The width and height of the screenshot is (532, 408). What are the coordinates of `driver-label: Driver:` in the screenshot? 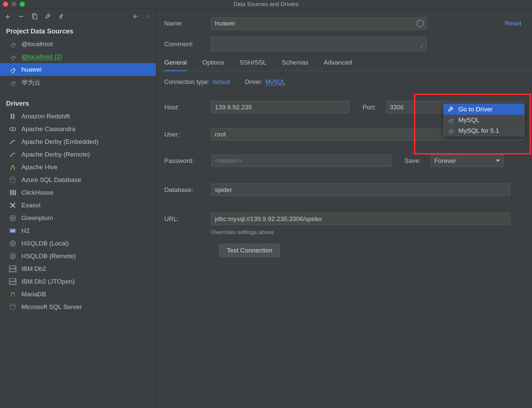 It's located at (254, 82).